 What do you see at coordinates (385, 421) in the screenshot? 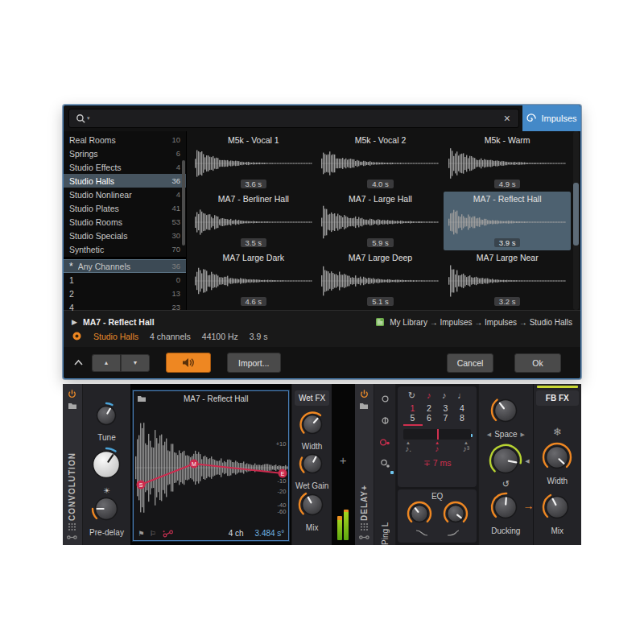
I see `mode-stereo-icon` at bounding box center [385, 421].